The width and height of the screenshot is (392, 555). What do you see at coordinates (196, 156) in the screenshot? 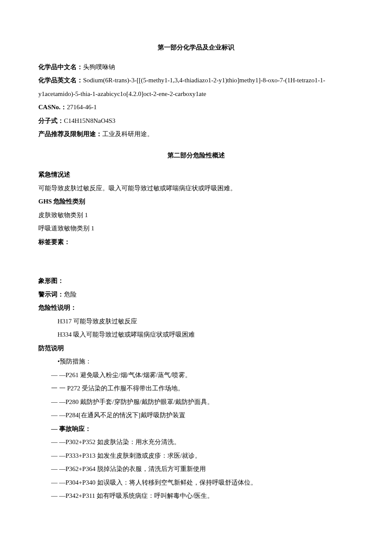
I see `section2-title: 第二部分危险性概述` at bounding box center [196, 156].